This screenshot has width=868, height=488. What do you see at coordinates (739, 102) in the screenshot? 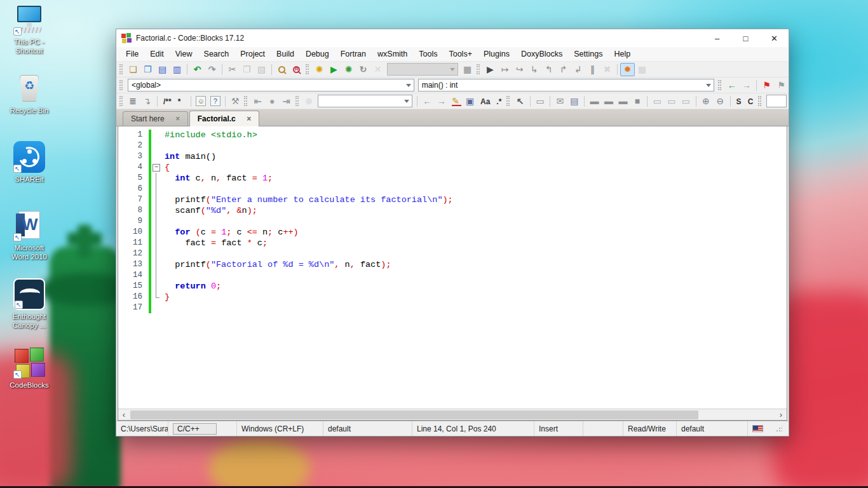
I see `spell-check-s-button: S` at bounding box center [739, 102].